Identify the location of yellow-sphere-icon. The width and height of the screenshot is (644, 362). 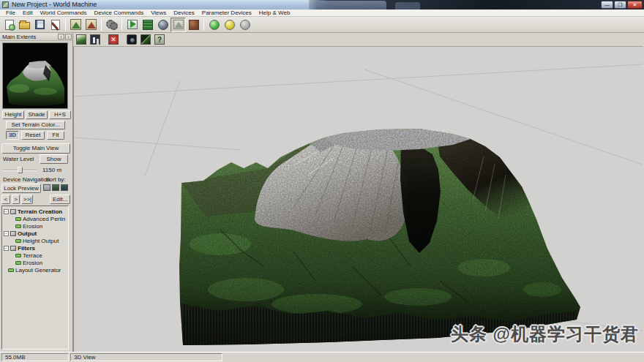
(230, 25).